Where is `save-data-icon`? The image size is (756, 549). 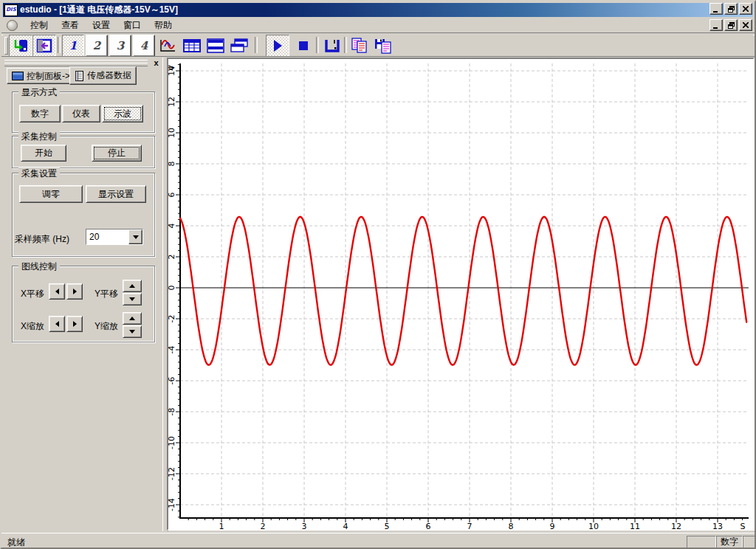 save-data-icon is located at coordinates (383, 46).